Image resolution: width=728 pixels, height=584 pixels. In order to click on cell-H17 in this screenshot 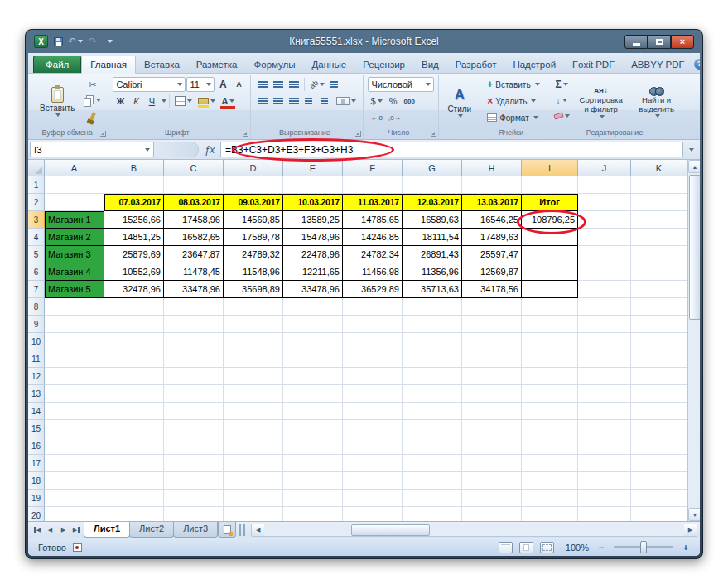, I will do `click(492, 464)`.